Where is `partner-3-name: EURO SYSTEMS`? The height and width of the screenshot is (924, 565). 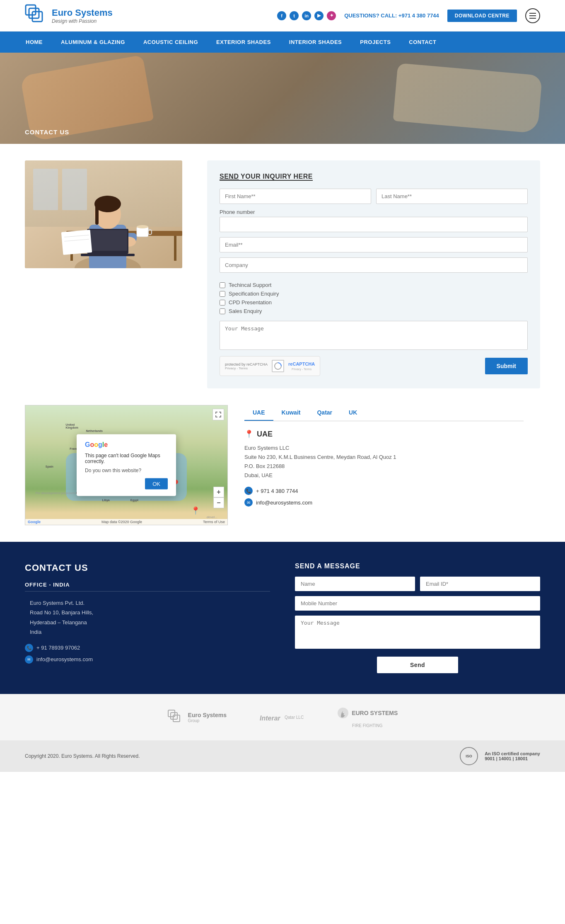 partner-3-name: EURO SYSTEMS is located at coordinates (374, 713).